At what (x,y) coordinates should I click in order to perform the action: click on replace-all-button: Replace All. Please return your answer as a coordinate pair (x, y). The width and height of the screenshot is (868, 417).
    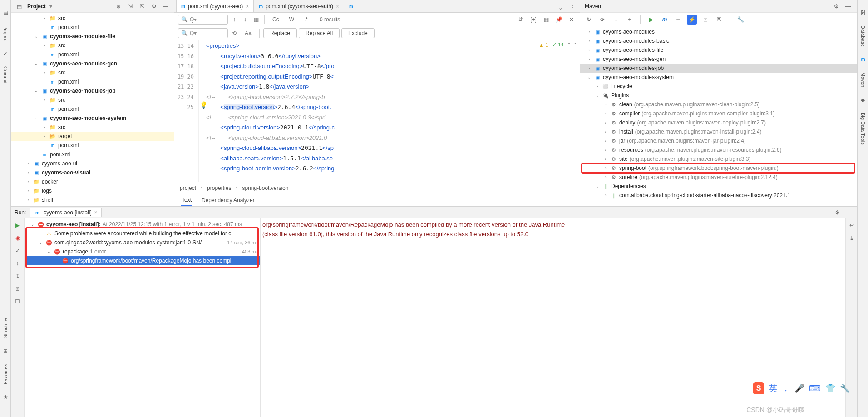
    Looking at the image, I should click on (319, 33).